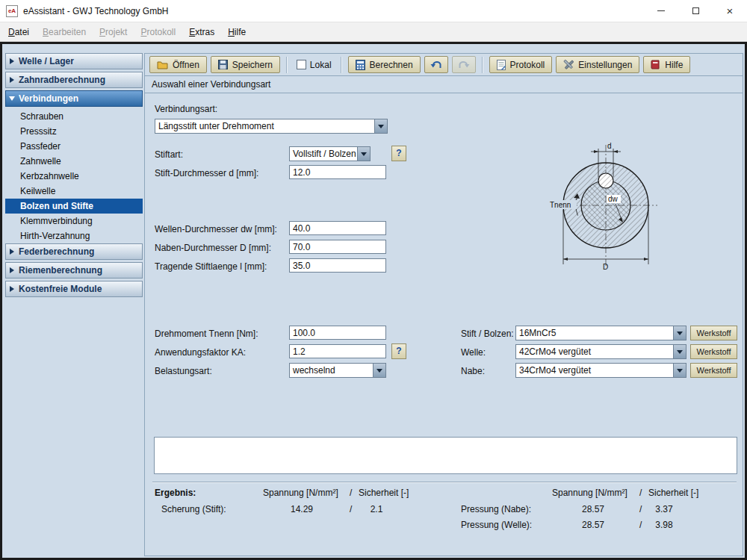  I want to click on naben-durchmesser-input, so click(338, 246).